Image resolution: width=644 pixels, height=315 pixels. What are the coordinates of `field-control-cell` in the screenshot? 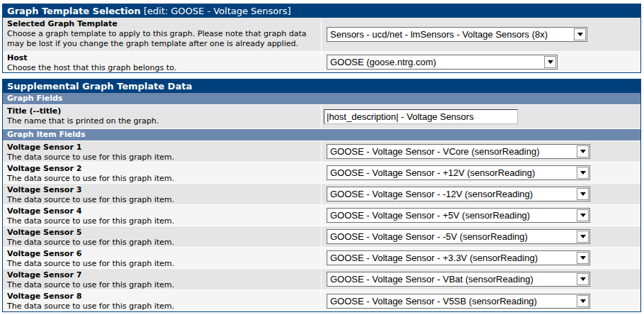 It's located at (481, 116).